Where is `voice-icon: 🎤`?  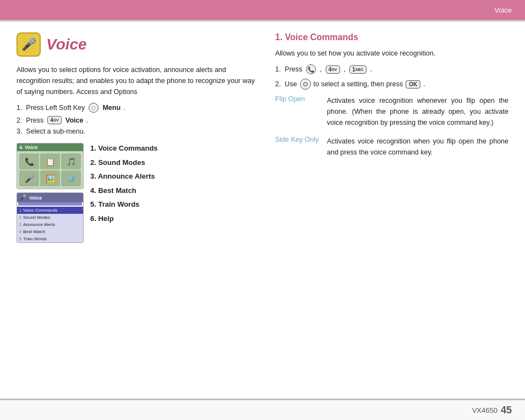 voice-icon: 🎤 is located at coordinates (29, 45).